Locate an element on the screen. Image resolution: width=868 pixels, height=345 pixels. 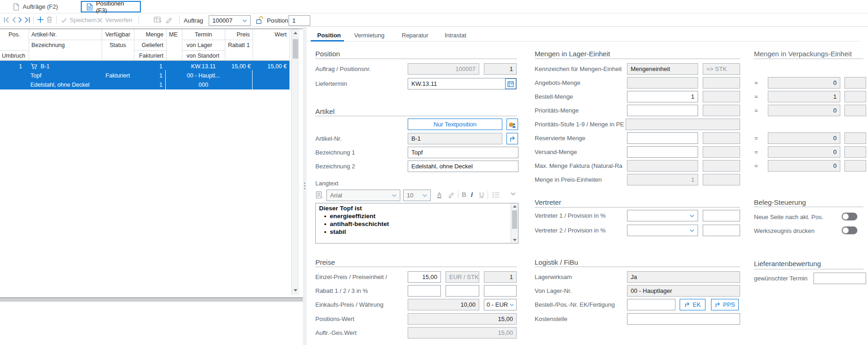
tab-position: Position is located at coordinates (329, 35).